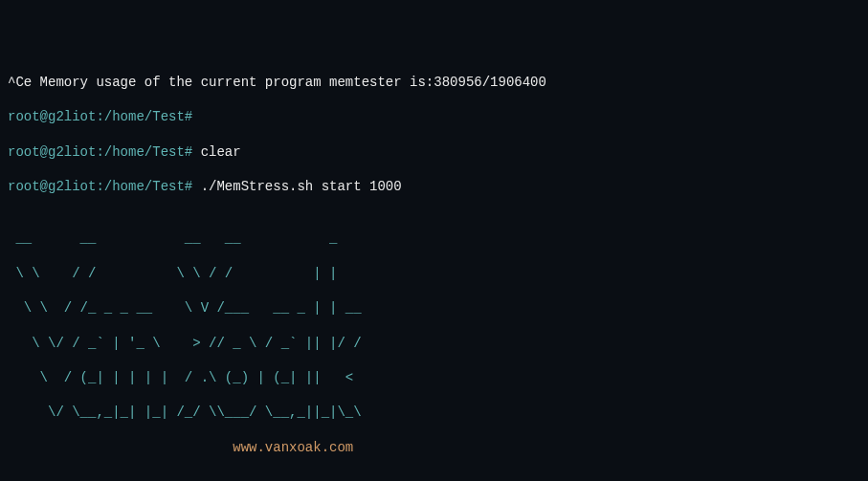 The image size is (868, 481). What do you see at coordinates (434, 152) in the screenshot?
I see `prompt-line: root@g2liot:/home/Test# clear` at bounding box center [434, 152].